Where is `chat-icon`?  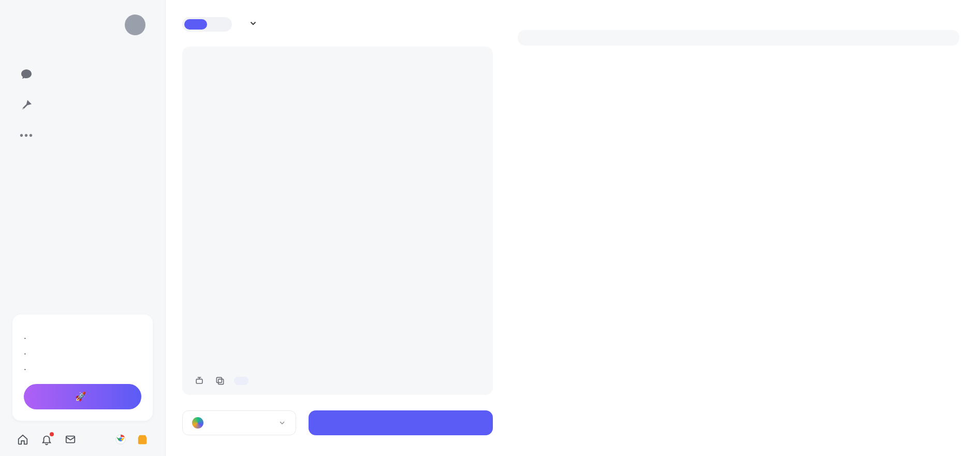 chat-icon is located at coordinates (26, 74).